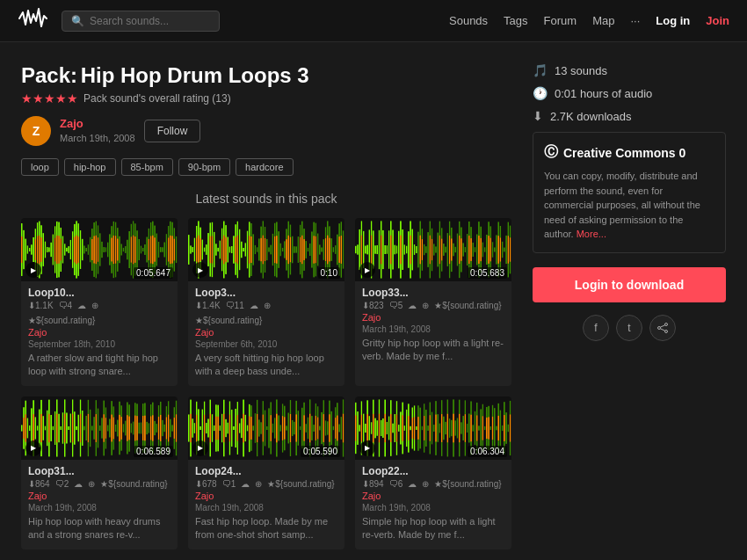 The image size is (747, 560). I want to click on sound-stats: ⬇1.1K🗨4☁⊕★${sound.rating}, so click(99, 313).